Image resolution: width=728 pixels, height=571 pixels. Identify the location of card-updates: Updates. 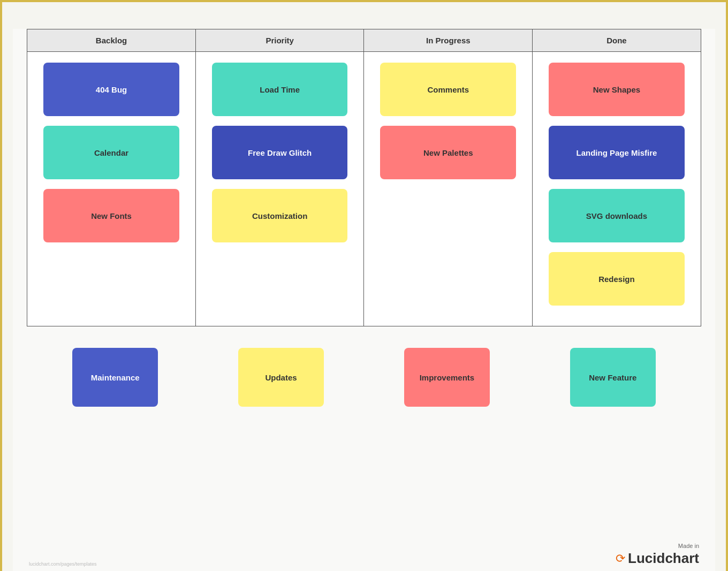
(281, 377).